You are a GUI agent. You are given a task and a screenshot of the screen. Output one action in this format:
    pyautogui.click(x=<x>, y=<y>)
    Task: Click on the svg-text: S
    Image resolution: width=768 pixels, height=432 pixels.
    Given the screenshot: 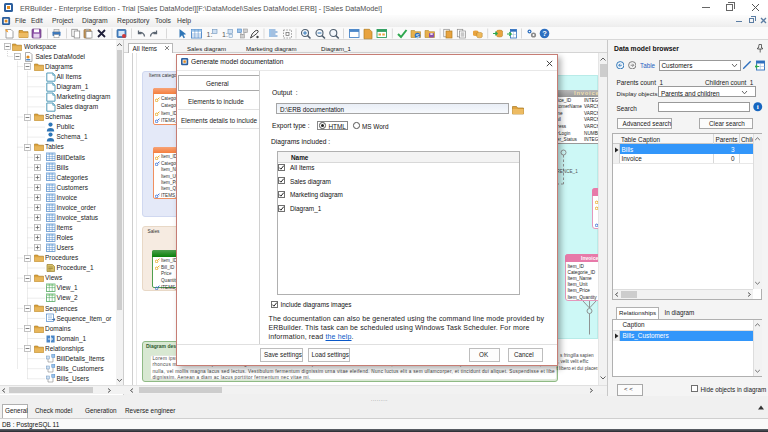 What is the action you would take?
    pyautogui.click(x=418, y=36)
    